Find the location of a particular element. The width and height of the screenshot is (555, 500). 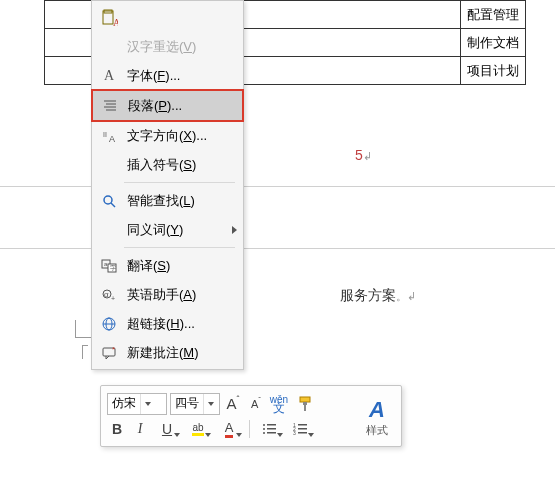

menu-label: 段落(P)... is located at coordinates (180, 106).